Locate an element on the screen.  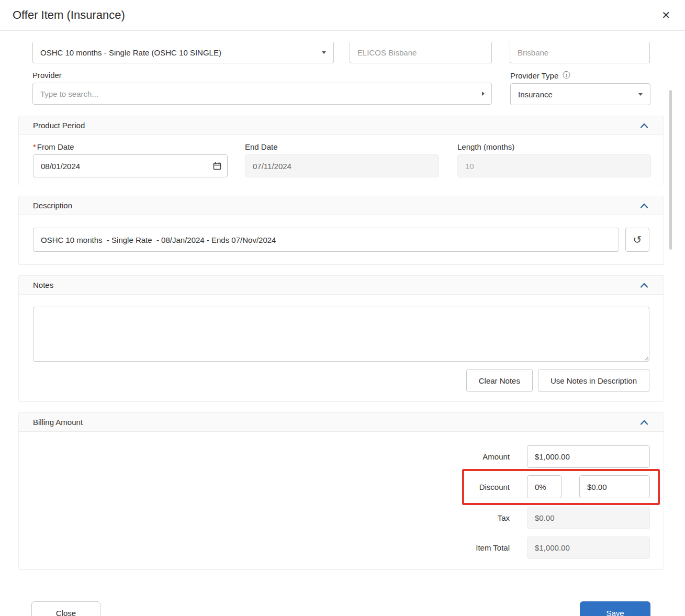
section-product-period: Product Period * From Date is located at coordinates (341, 151).